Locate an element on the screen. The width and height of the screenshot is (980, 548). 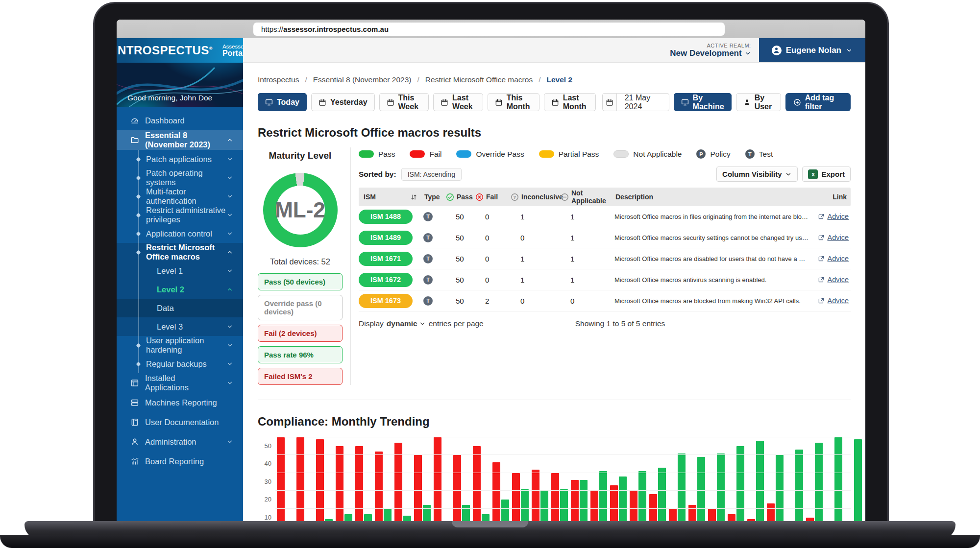
test-type-icon: T is located at coordinates (428, 259).